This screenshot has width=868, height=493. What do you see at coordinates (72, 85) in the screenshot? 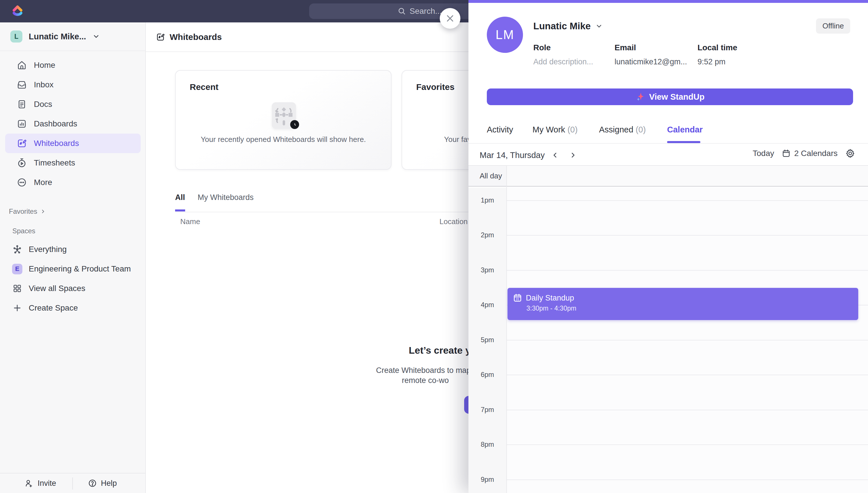
I see `sidebar-item-inbox: Inbox` at bounding box center [72, 85].